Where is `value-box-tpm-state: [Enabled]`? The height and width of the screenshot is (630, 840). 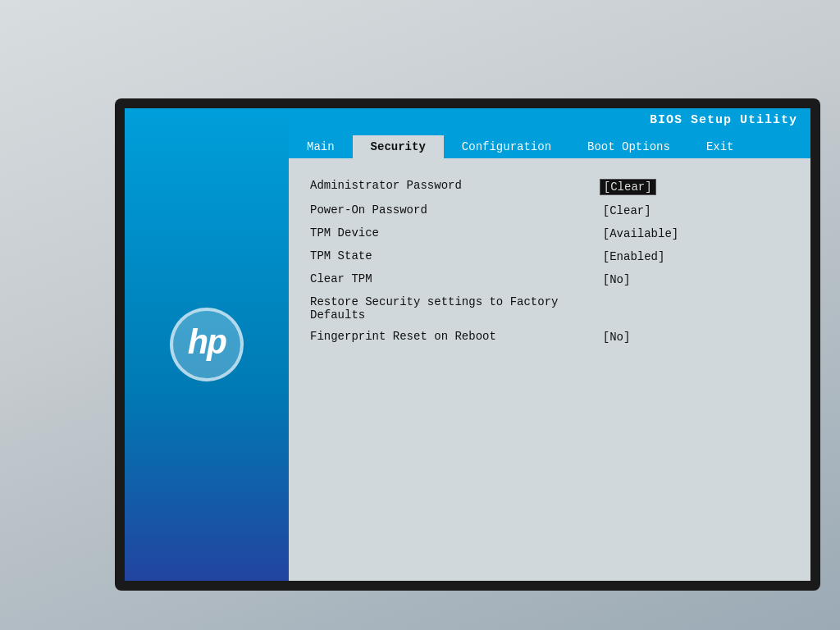 value-box-tpm-state: [Enabled] is located at coordinates (634, 257).